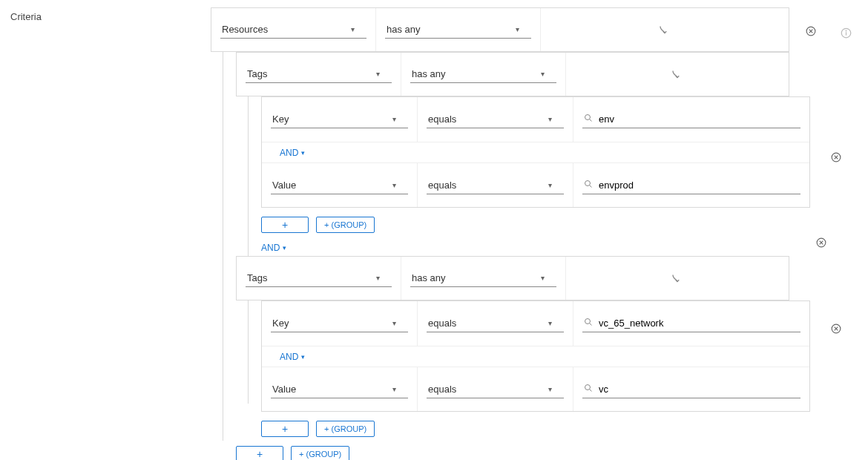  What do you see at coordinates (245, 30) in the screenshot?
I see `field-value: Resources` at bounding box center [245, 30].